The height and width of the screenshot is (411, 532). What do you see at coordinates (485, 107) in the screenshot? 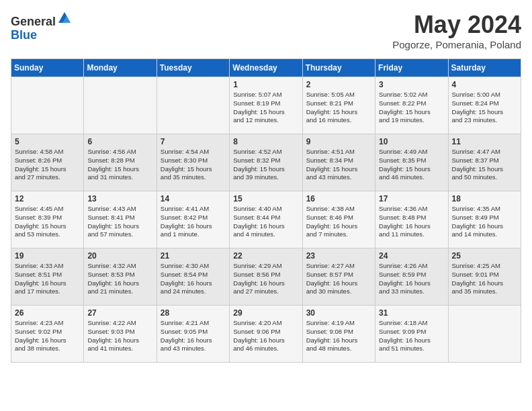
I see `day-info: Sunrise: 5:00 AM Sunset: 8:24 PM Dayligh…` at bounding box center [485, 107].